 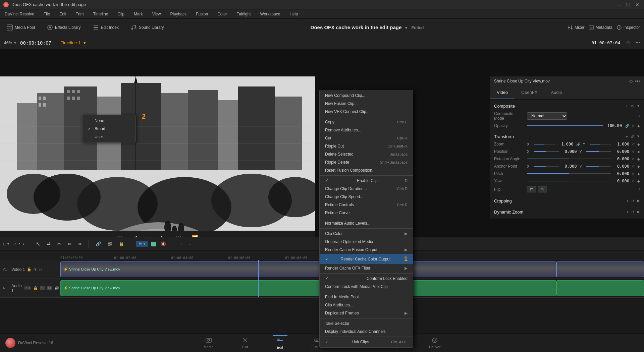 I want to click on tab-video: Video, so click(x=502, y=93).